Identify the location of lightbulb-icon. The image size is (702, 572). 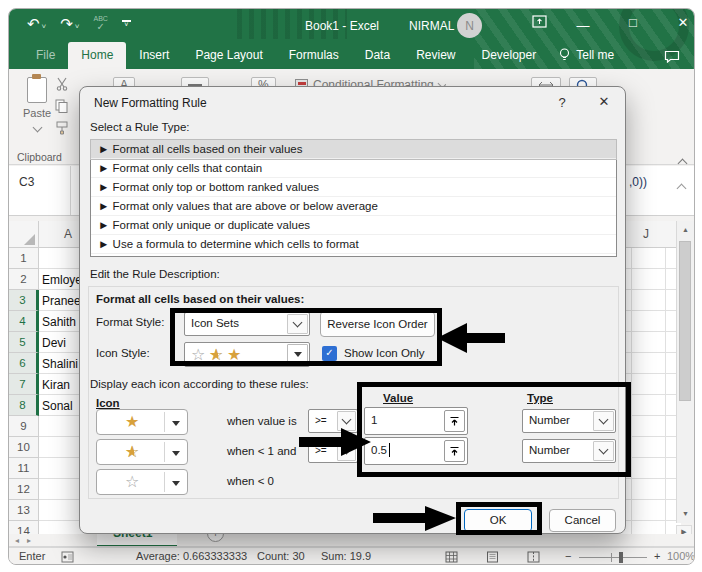
(564, 55).